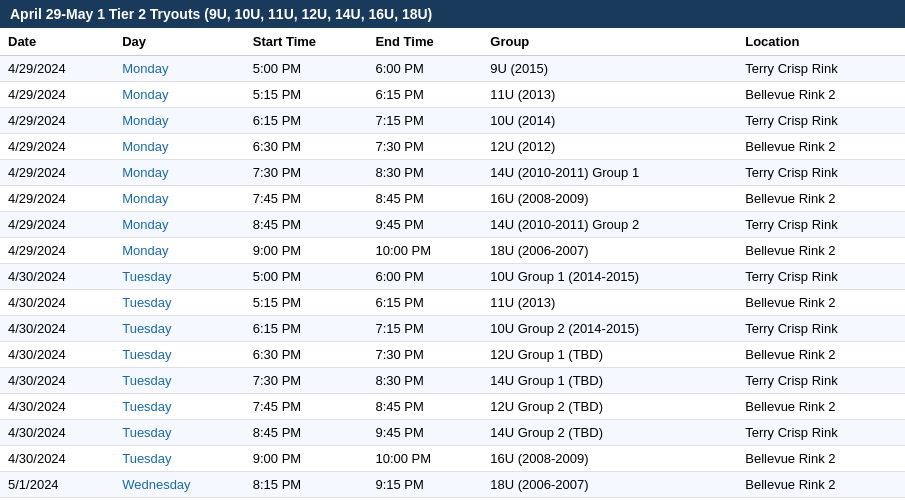 The image size is (905, 500). I want to click on cell-group: 16U (2008-2009), so click(610, 199).